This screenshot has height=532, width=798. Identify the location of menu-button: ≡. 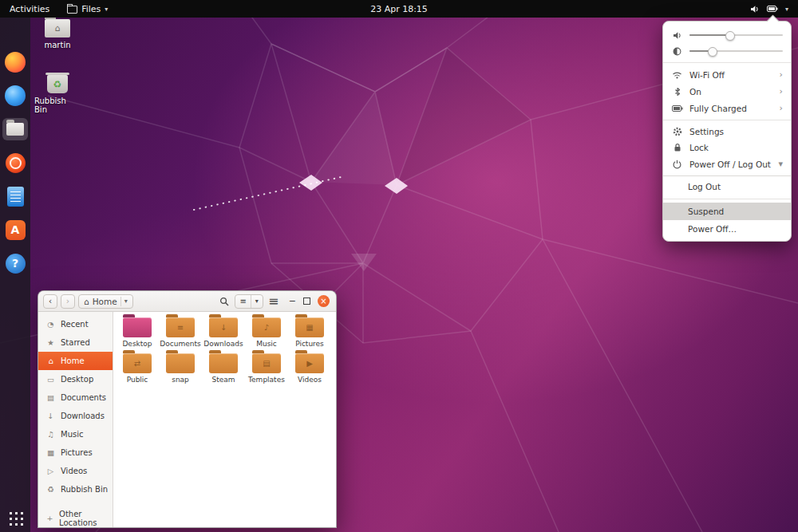
(274, 301).